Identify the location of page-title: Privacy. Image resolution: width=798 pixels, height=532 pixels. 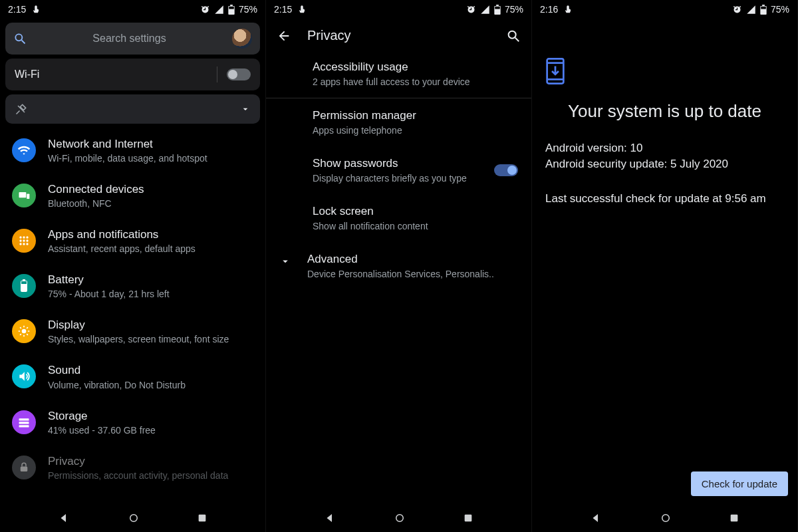
(399, 36).